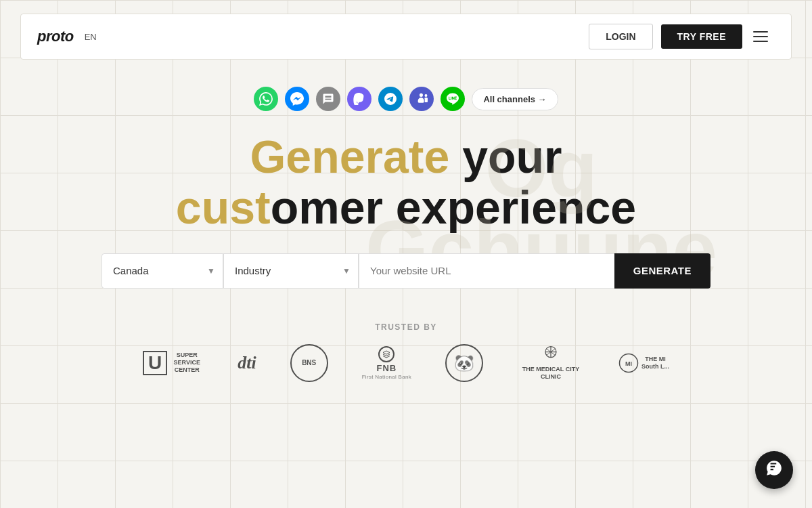 This screenshot has height=508, width=812. What do you see at coordinates (453, 99) in the screenshot?
I see `line-icon` at bounding box center [453, 99].